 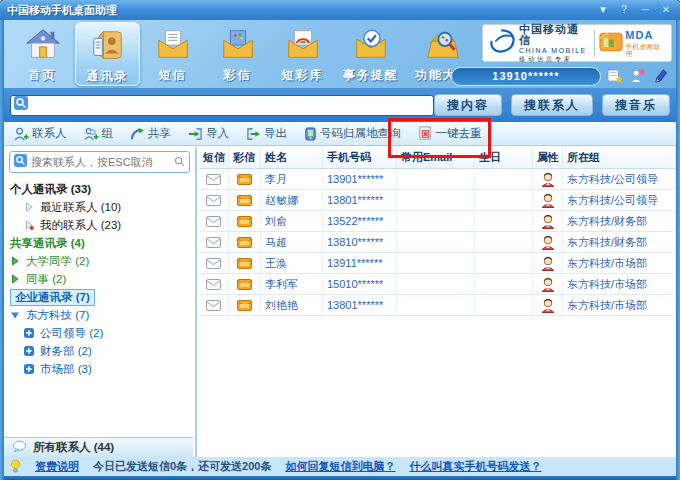 What do you see at coordinates (436, 242) in the screenshot?
I see `contact-email` at bounding box center [436, 242].